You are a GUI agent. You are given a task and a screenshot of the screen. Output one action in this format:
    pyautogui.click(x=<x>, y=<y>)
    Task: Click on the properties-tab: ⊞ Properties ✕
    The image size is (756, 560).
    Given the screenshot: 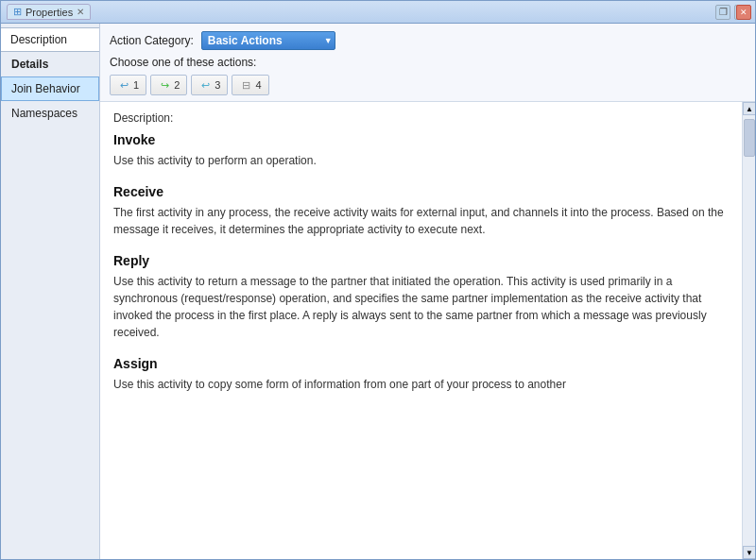 What is the action you would take?
    pyautogui.click(x=49, y=11)
    